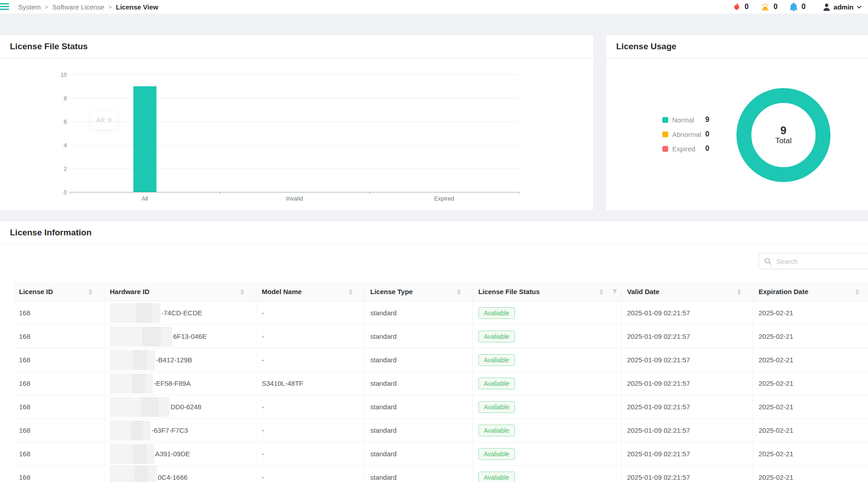 This screenshot has width=868, height=482. What do you see at coordinates (791, 7) in the screenshot?
I see `topbar-actions: 0 0 0 admin` at bounding box center [791, 7].